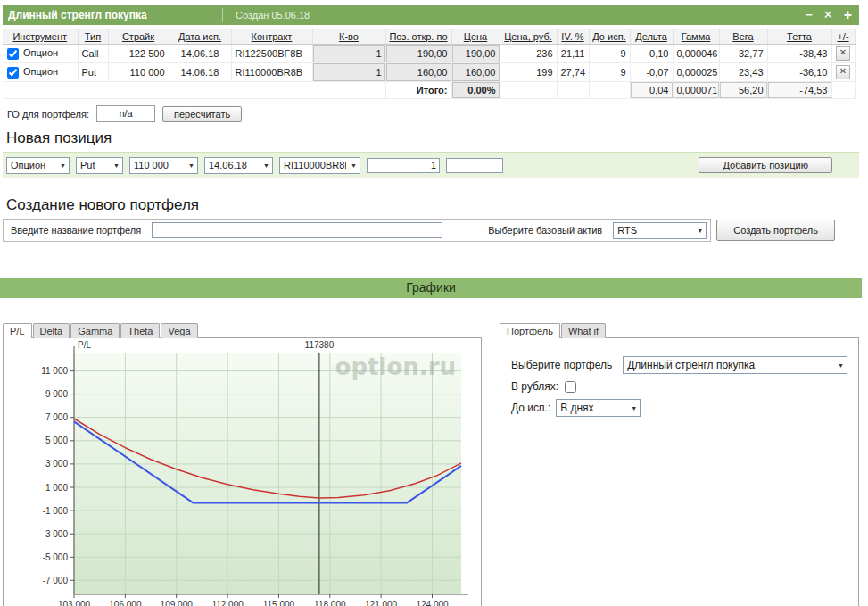 The image size is (868, 606). What do you see at coordinates (418, 37) in the screenshot?
I see `col-open-pos: Поз. откр. по` at bounding box center [418, 37].